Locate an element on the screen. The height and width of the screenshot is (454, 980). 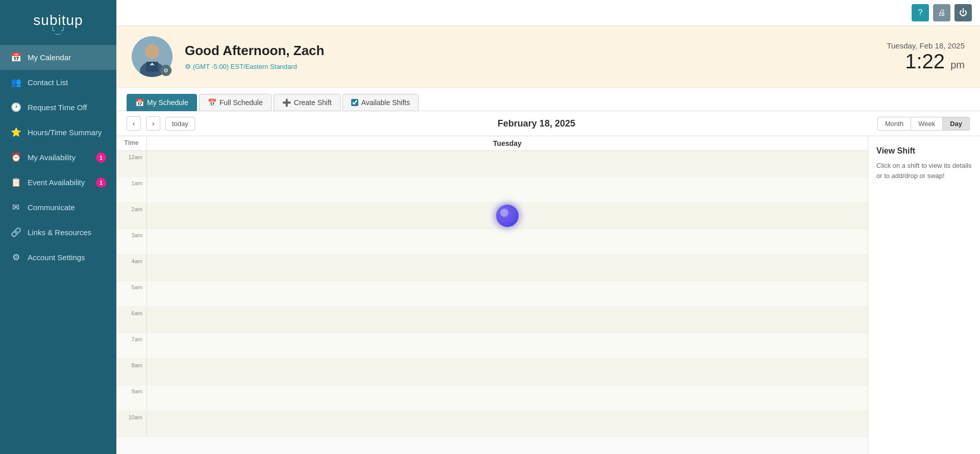
sidebar-item-label: Links & Resources is located at coordinates (59, 233).